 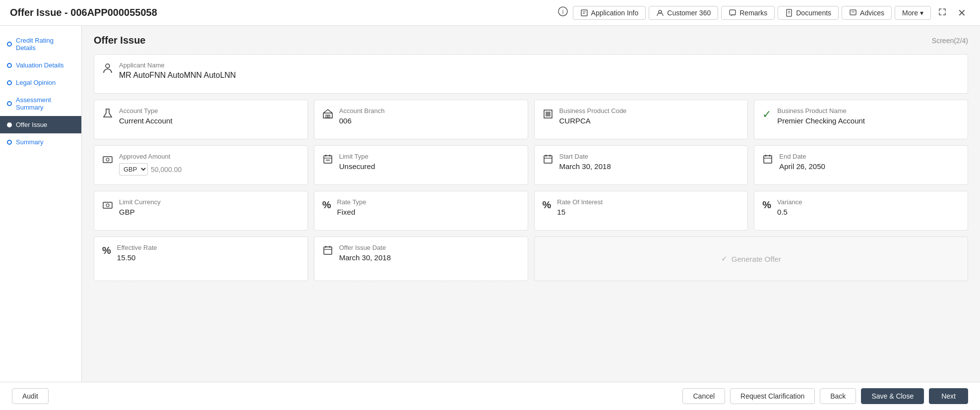 What do you see at coordinates (948, 396) in the screenshot?
I see `next-button: Next` at bounding box center [948, 396].